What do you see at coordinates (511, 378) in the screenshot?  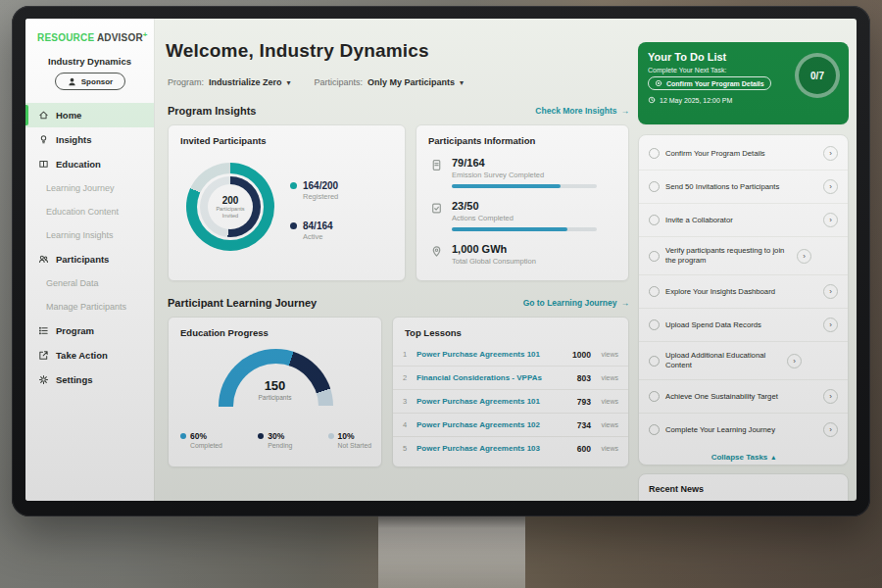 I see `lesson-row: 2 Financial Considerations - VPPAs 803 v…` at bounding box center [511, 378].